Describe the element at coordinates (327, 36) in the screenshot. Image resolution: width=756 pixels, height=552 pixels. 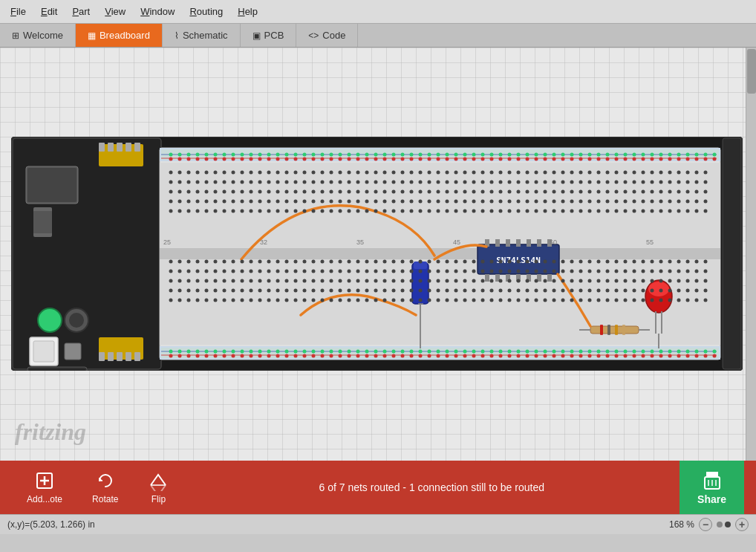
I see `tab-code: <> Code` at that location.